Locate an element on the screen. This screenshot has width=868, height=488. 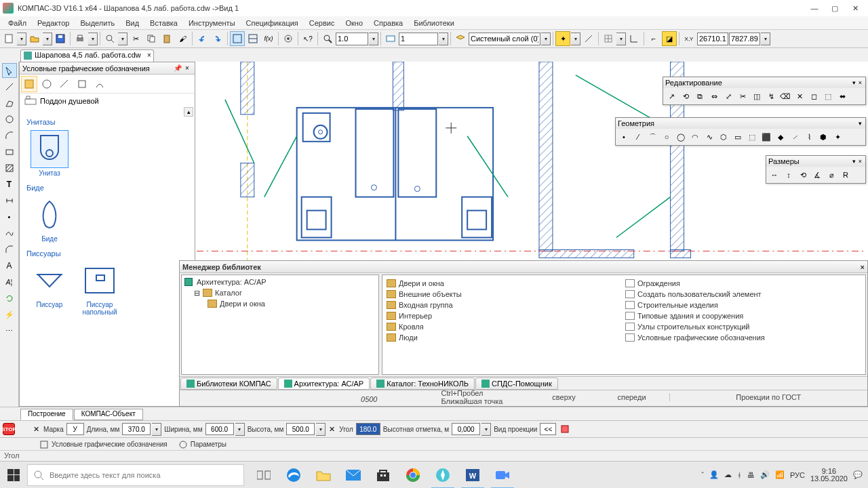
tray-up-icon: ˆ is located at coordinates (703, 475).